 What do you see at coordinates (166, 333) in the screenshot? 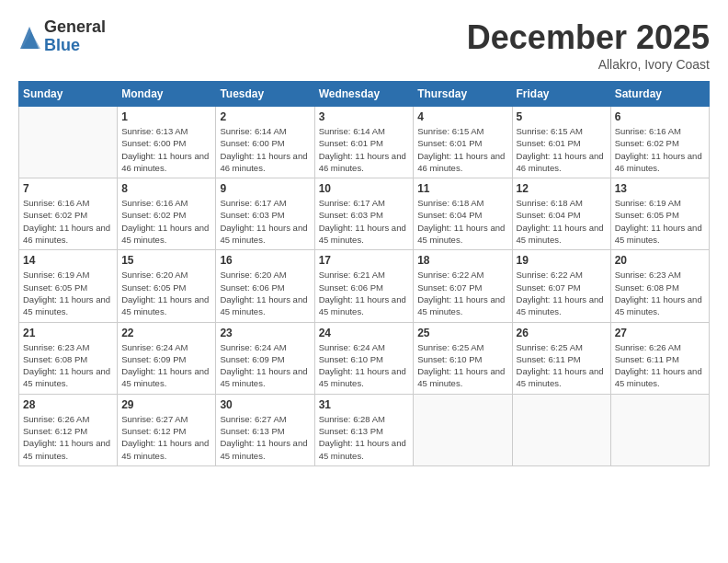
I see `day-number: 22` at bounding box center [166, 333].